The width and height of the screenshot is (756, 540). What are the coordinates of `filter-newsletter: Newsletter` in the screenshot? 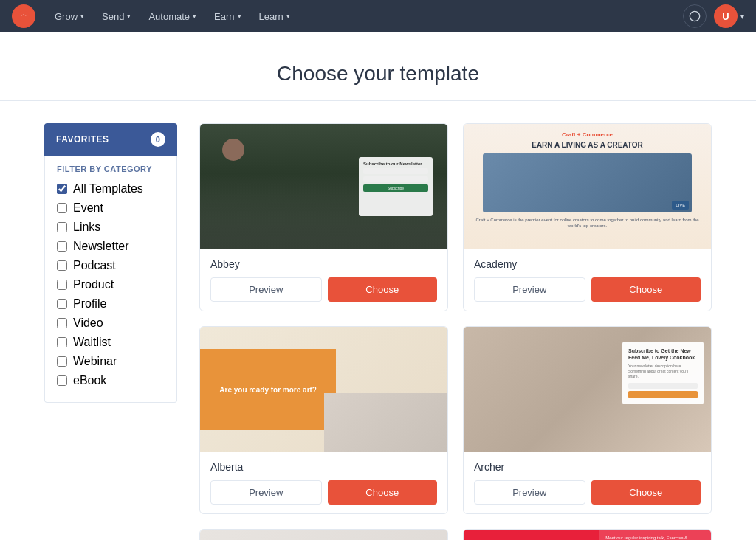 It's located at (111, 246).